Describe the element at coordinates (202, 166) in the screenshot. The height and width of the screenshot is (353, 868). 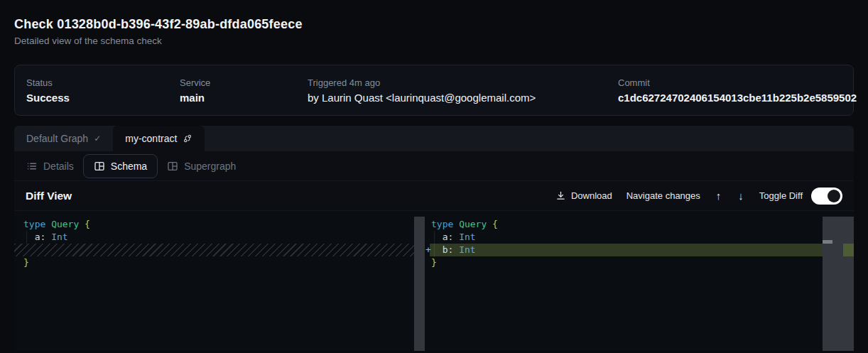
I see `tab-supergraph: Supergraph` at that location.